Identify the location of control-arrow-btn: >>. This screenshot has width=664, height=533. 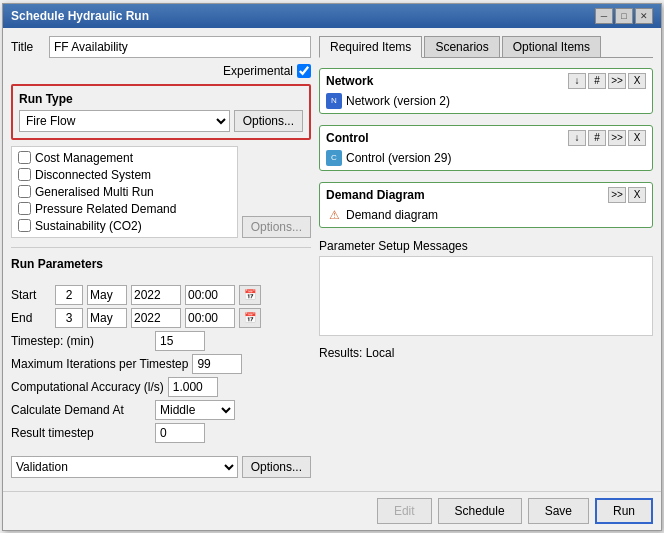
(617, 138).